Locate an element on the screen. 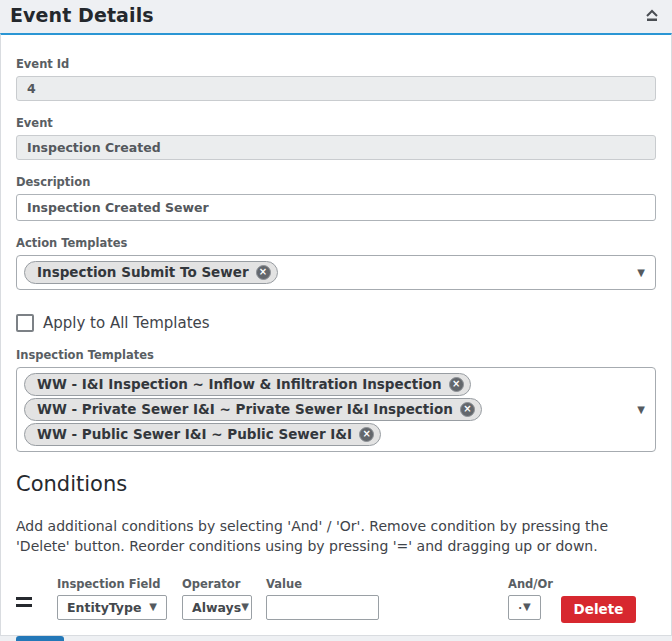 The image size is (672, 641). andor-group: And/Or . ▼ is located at coordinates (524, 598).